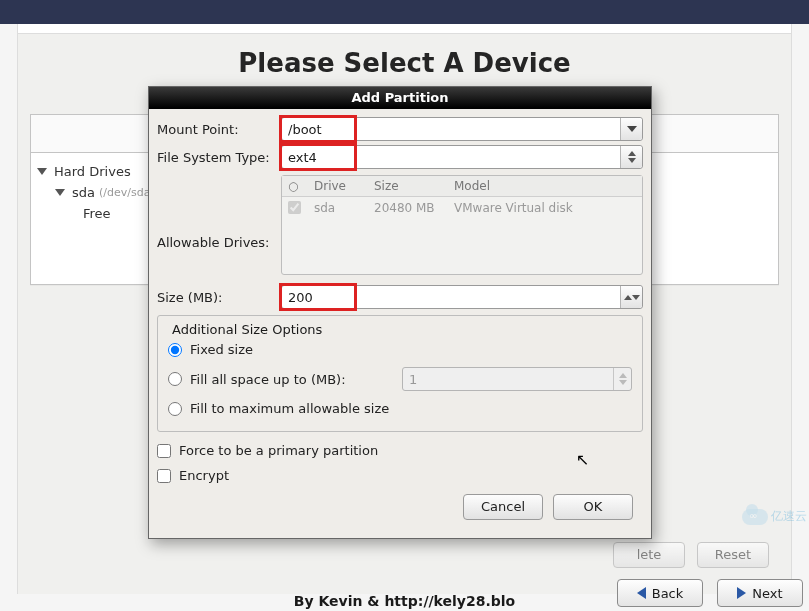 The width and height of the screenshot is (809, 611). Describe the element at coordinates (204, 476) in the screenshot. I see `checkbox-label: Encrypt` at that location.